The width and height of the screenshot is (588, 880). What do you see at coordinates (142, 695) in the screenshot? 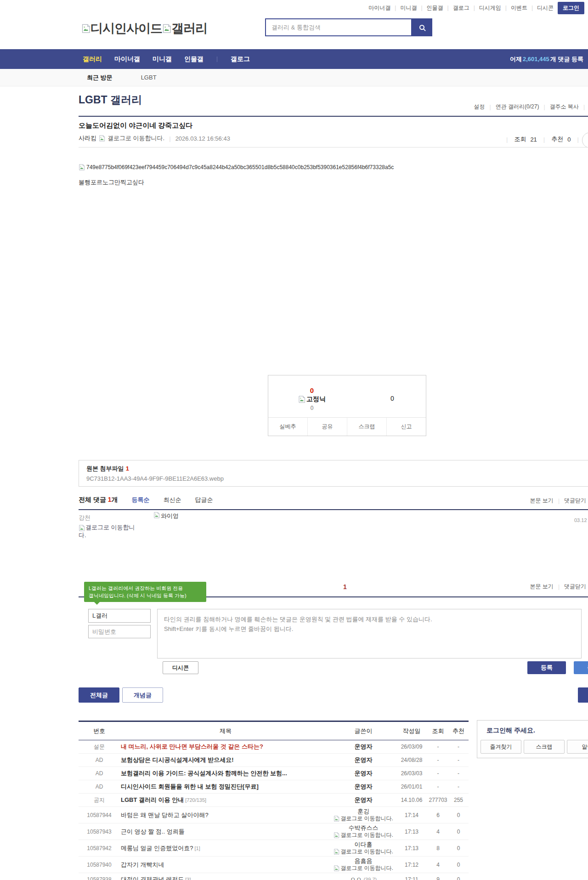
I see `tab-concept-posts: 개념글` at bounding box center [142, 695].